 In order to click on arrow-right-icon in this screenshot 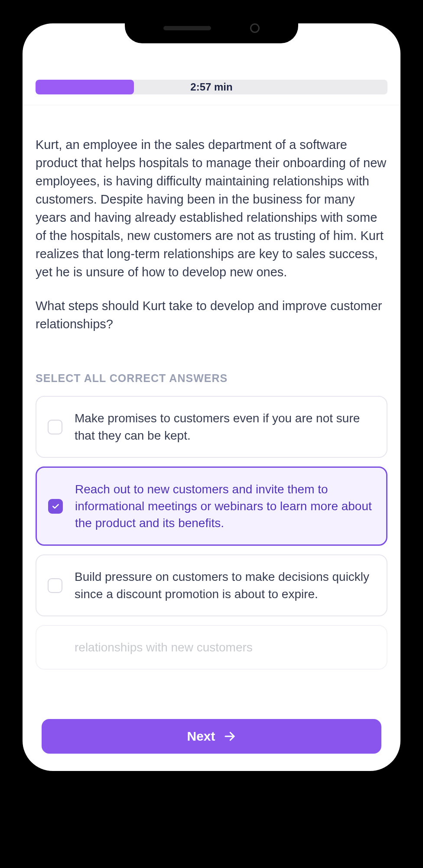, I will do `click(230, 736)`.